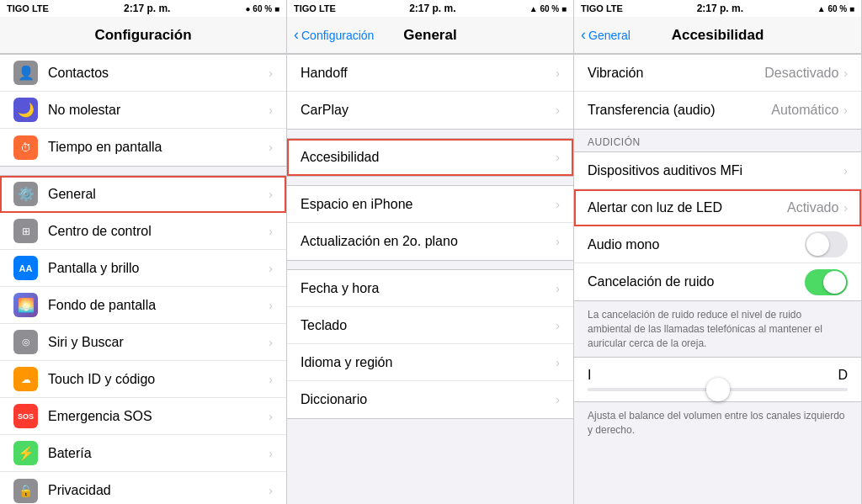  What do you see at coordinates (430, 134) in the screenshot?
I see `gap-2a` at bounding box center [430, 134].